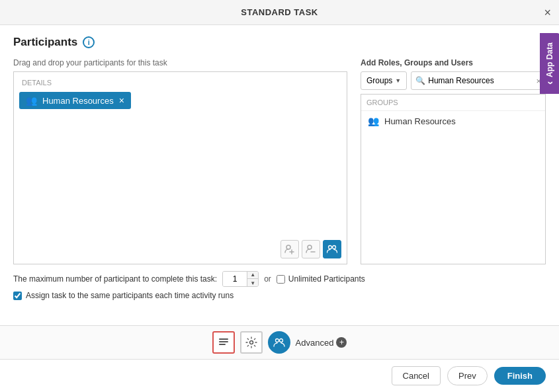  I want to click on dialog-title: STANDARD TASK, so click(279, 12).